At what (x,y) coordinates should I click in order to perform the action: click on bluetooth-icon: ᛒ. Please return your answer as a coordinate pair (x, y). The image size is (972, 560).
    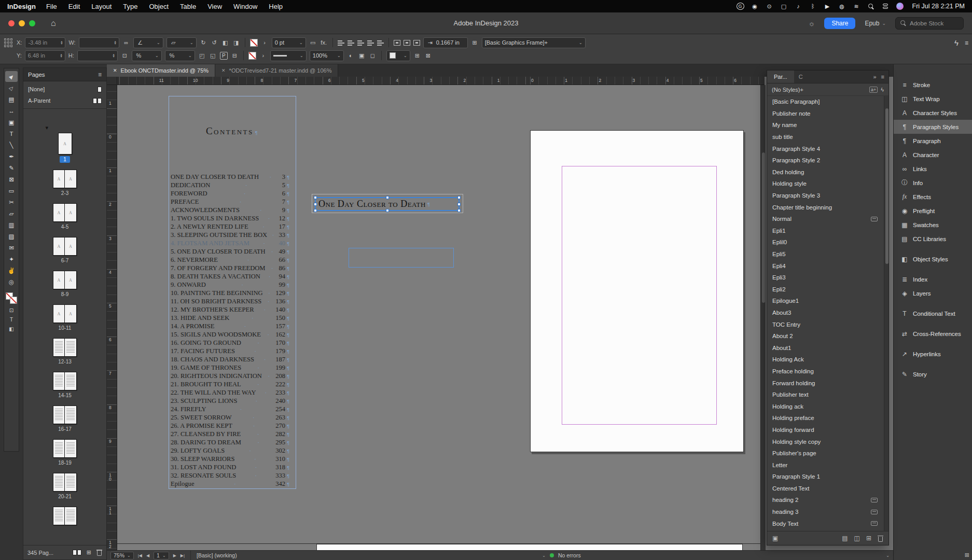
    Looking at the image, I should click on (813, 6).